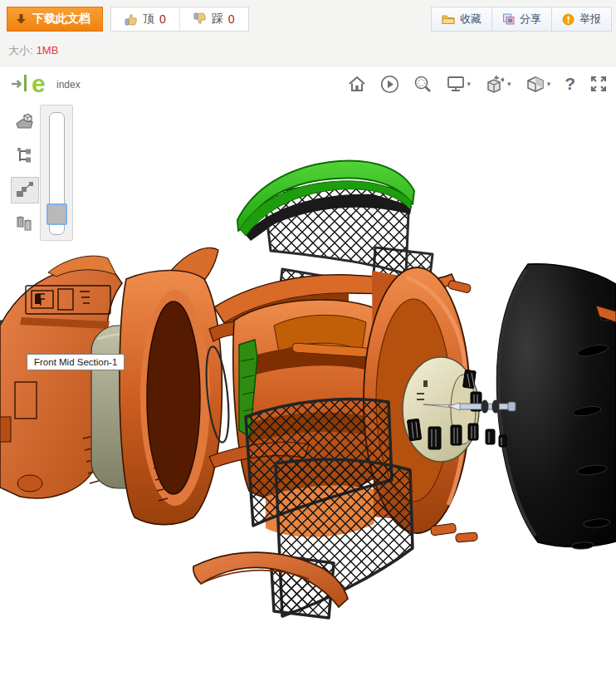 Image resolution: width=616 pixels, height=681 pixels. Describe the element at coordinates (390, 85) in the screenshot. I see `play-icon` at that location.